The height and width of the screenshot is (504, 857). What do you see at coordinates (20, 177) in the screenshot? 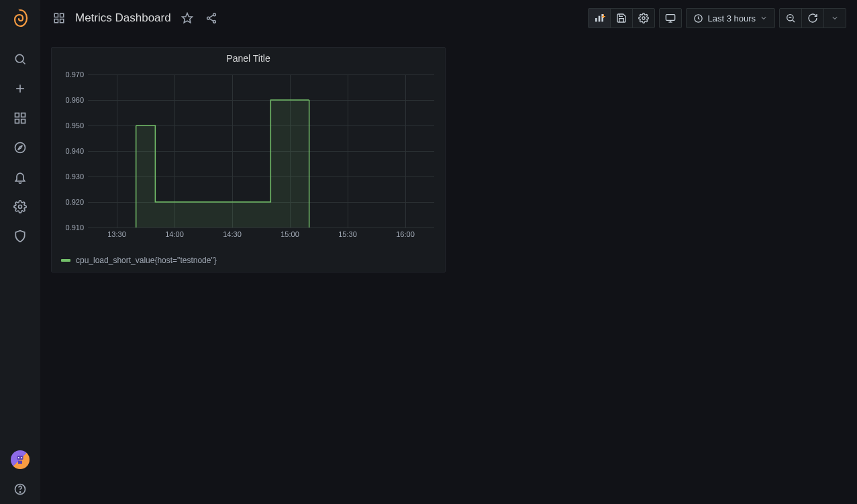
I see `bell-icon` at bounding box center [20, 177].